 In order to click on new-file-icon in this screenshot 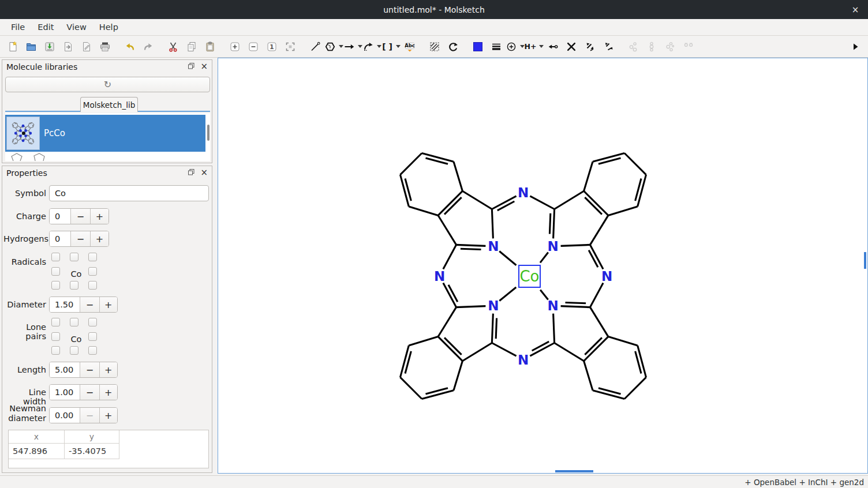, I will do `click(13, 47)`.